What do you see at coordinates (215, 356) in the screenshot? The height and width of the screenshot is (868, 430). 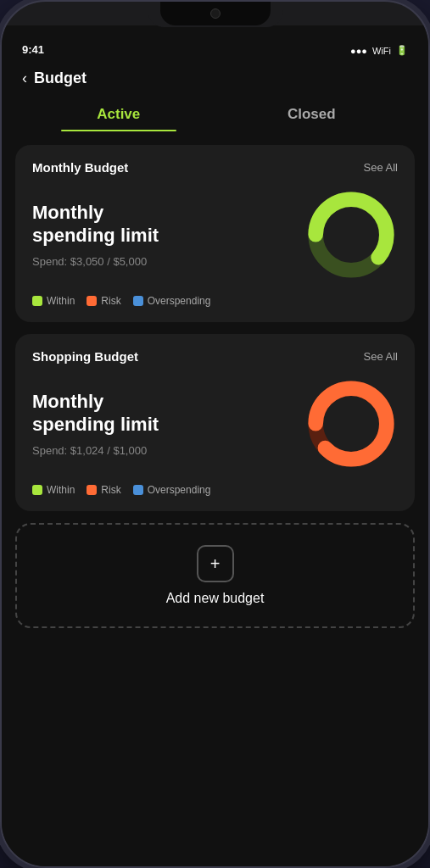 I see `shopping-card-header: Shopping Budget See All` at bounding box center [215, 356].